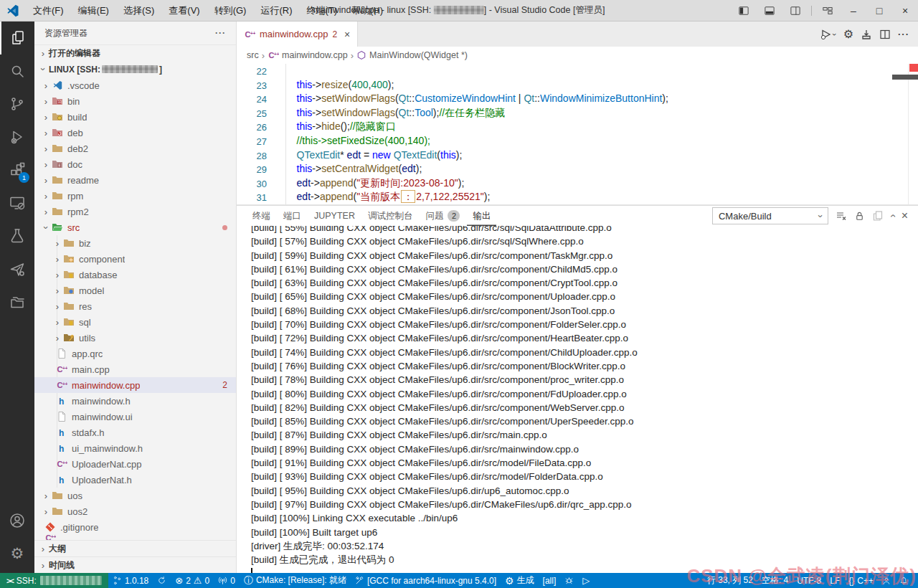  What do you see at coordinates (885, 34) in the screenshot?
I see `split-editor-icon` at bounding box center [885, 34].